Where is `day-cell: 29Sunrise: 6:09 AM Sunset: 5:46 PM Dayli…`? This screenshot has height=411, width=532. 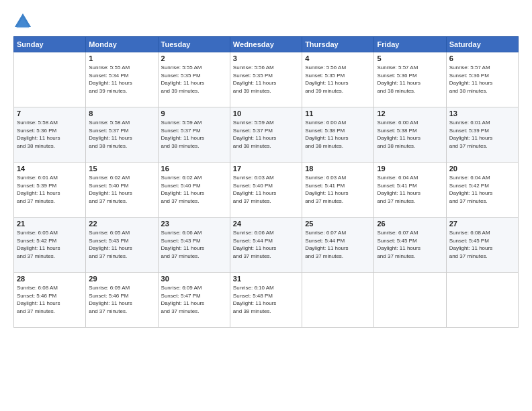
day-cell: 29Sunrise: 6:09 AM Sunset: 5:46 PM Dayli… is located at coordinates (122, 300).